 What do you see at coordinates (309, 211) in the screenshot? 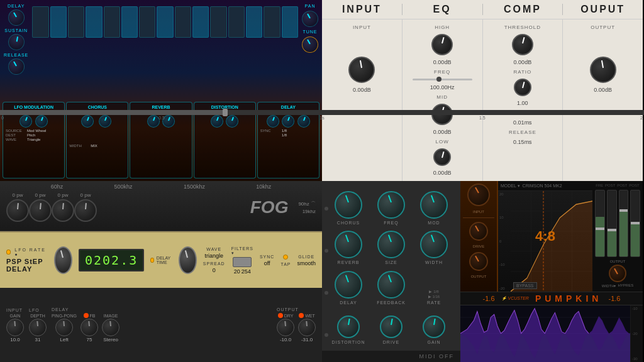
I see `fog-freq-range-high: 19khz` at bounding box center [309, 211].